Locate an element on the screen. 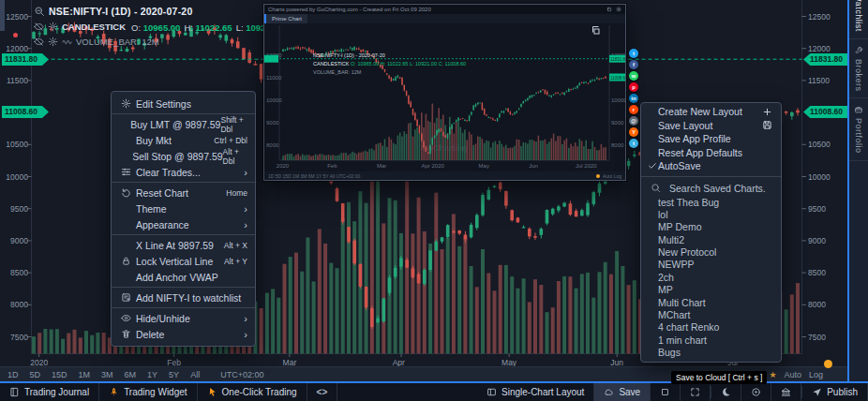 Image resolution: width=868 pixels, height=401 pixels. saved-chart-item: lol is located at coordinates (711, 215).